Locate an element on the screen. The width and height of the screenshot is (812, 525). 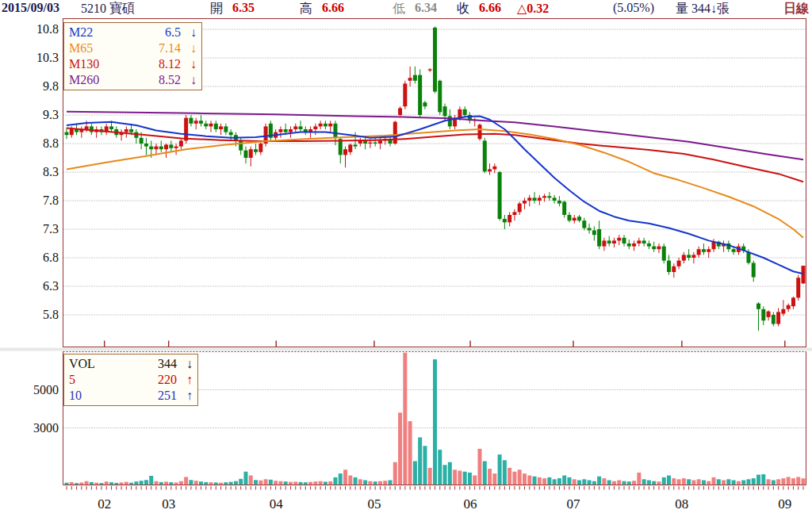
vol-legend-row: 10 251 ↑ is located at coordinates (131, 396).